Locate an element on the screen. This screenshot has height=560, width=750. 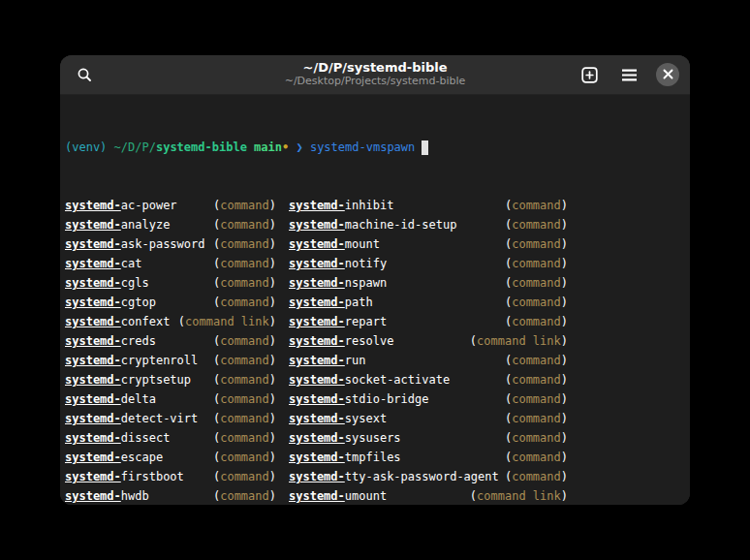
menu-button is located at coordinates (629, 75).